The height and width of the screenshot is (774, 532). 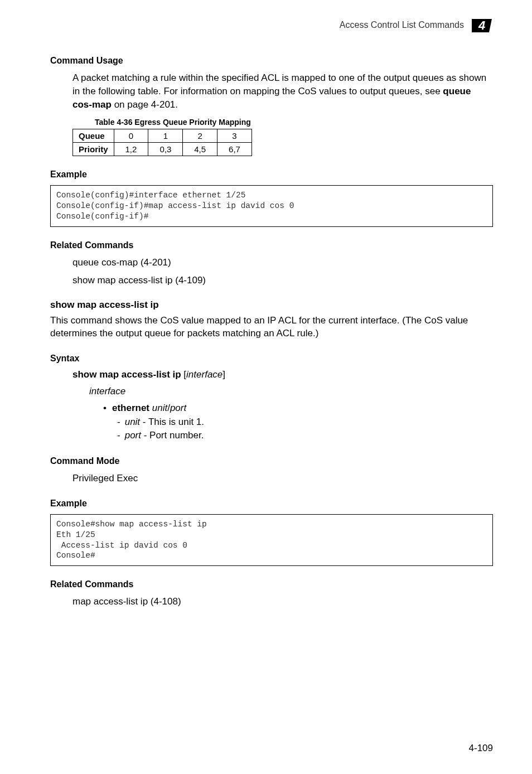 I want to click on ethernet-bold: ethernet, so click(x=130, y=408).